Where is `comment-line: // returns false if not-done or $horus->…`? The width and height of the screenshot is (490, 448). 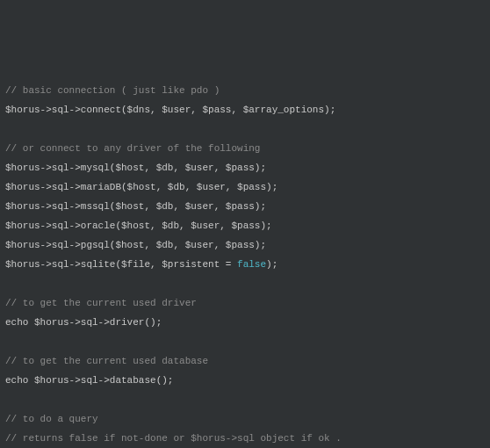 comment-line: // returns false if not-done or $horus->… is located at coordinates (174, 438).